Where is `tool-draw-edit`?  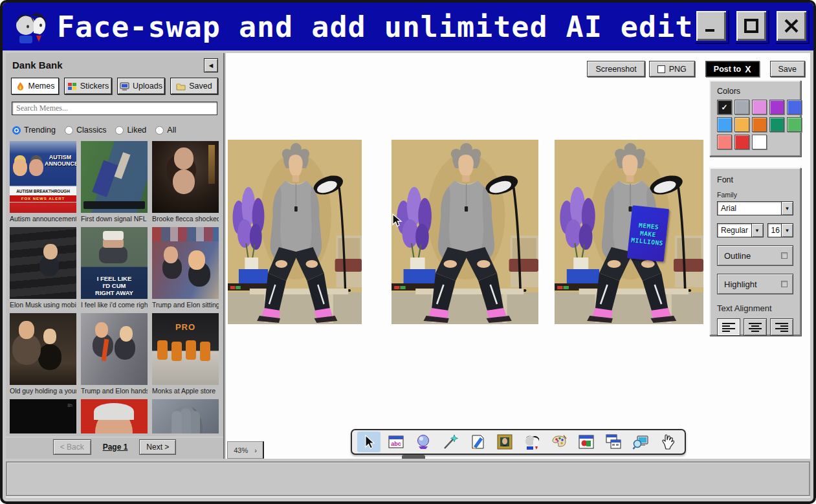
tool-draw-edit is located at coordinates (478, 442).